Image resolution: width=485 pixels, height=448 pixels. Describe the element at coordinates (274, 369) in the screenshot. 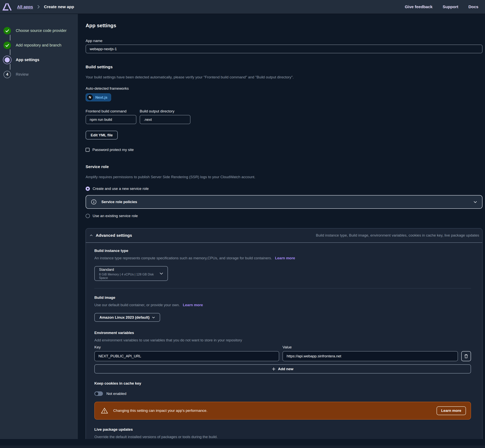

I see `plus-icon` at that location.